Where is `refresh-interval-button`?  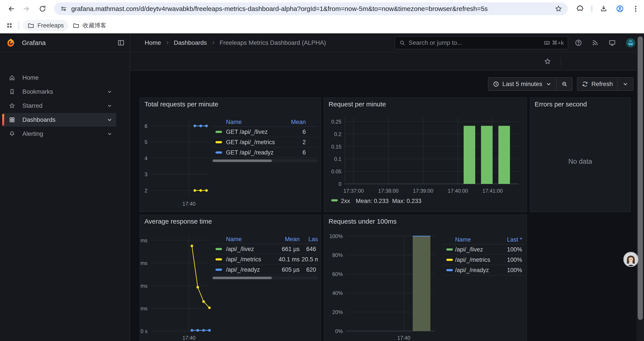
refresh-interval-button is located at coordinates (625, 84).